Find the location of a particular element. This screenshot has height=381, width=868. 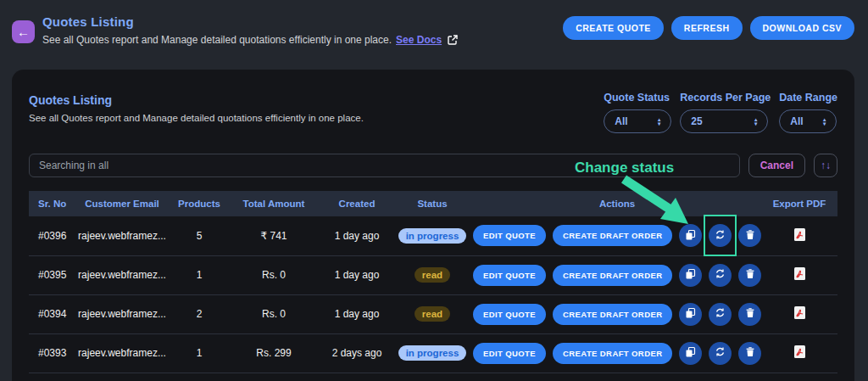

sort-arrows-icon: ↑↓ is located at coordinates (826, 165).